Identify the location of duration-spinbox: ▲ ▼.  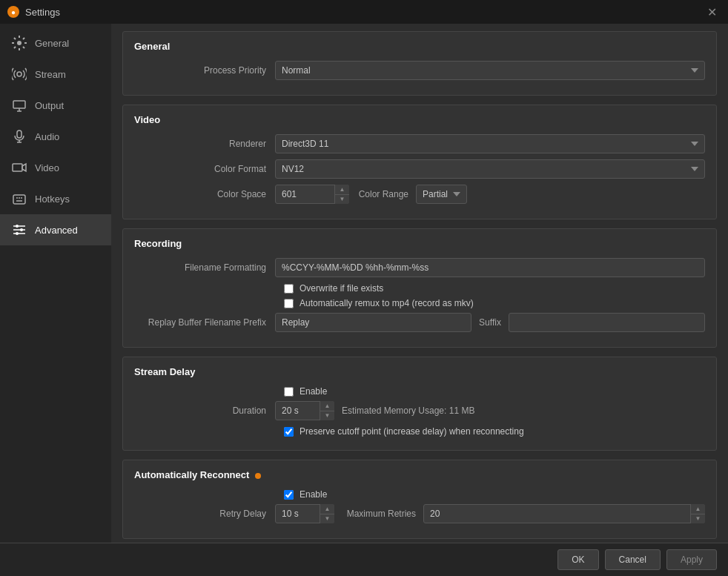
(305, 411).